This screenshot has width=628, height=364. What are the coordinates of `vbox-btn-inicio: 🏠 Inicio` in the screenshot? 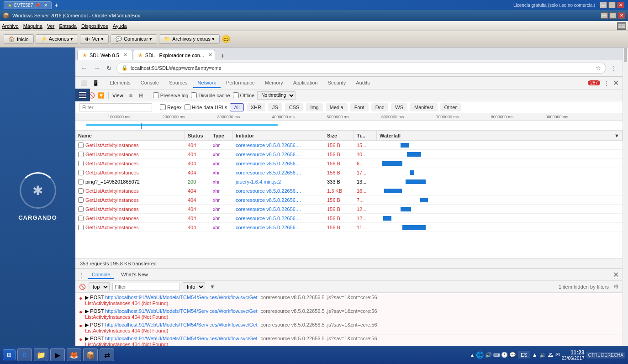 It's located at (19, 39).